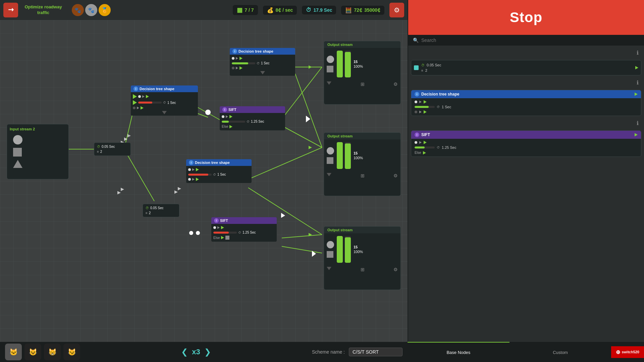  What do you see at coordinates (636, 135) in the screenshot?
I see `right-sift-expand` at bounding box center [636, 135].